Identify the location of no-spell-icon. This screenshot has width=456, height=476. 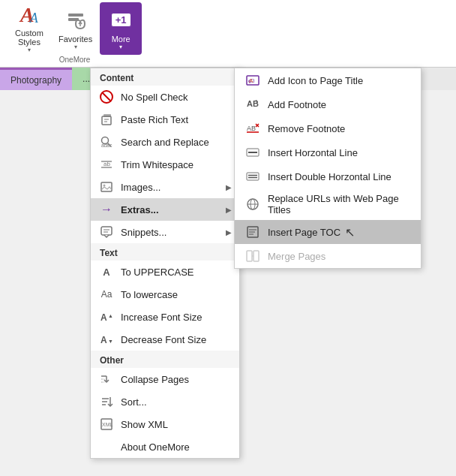
(106, 97).